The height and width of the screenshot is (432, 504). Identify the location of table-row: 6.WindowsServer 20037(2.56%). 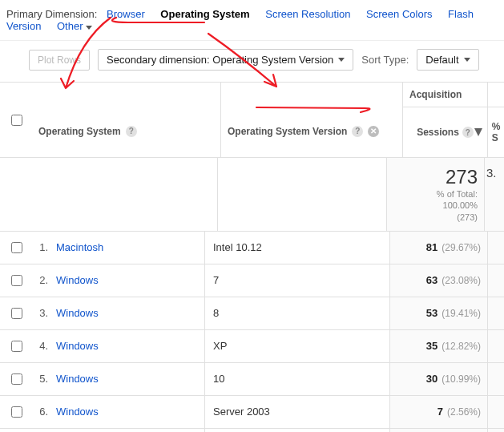
(252, 412).